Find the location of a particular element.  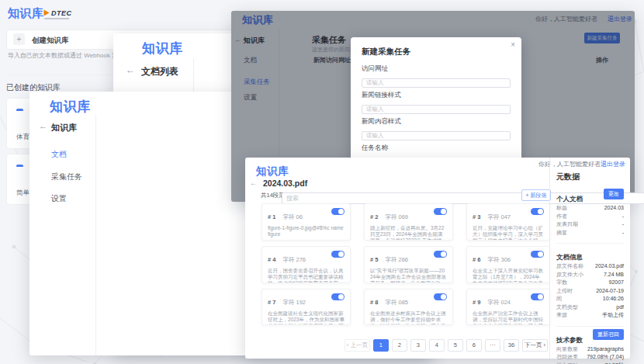

meta-value: 219paragraphs is located at coordinates (605, 349).